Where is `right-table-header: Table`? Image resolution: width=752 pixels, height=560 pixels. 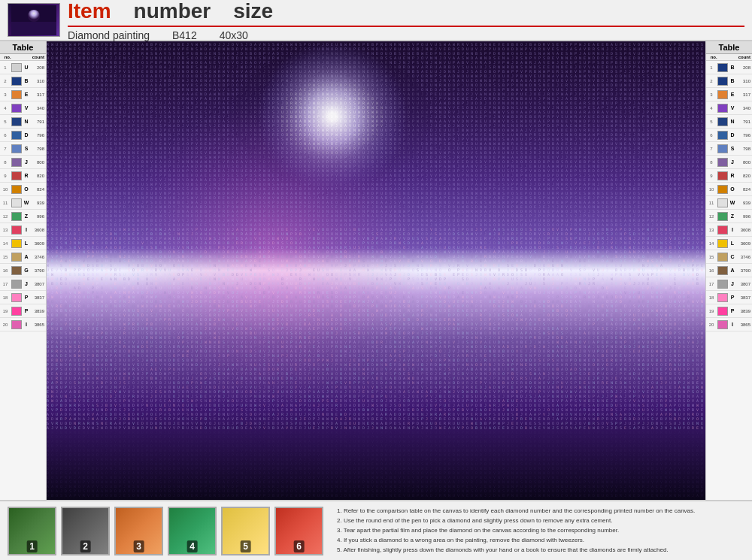
right-table-header: Table is located at coordinates (729, 48).